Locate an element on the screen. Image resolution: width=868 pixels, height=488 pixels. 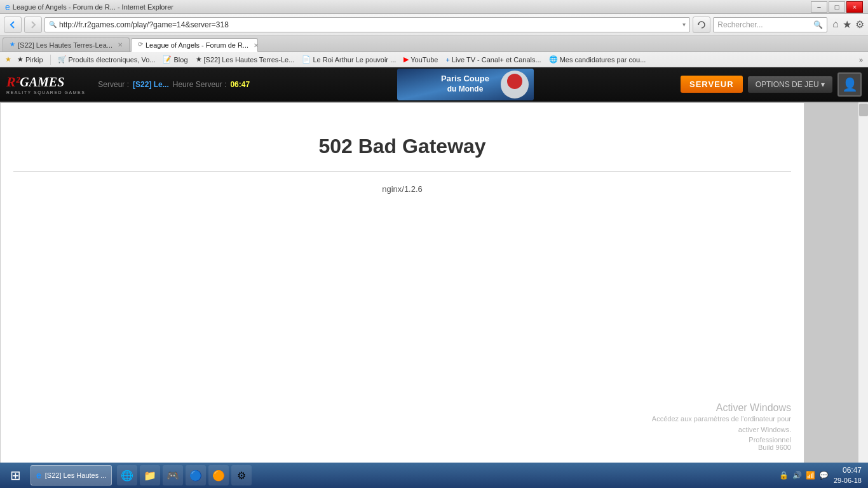
activate-line1: Accédez aux paramètres de l'ordinateur p… is located at coordinates (722, 419).